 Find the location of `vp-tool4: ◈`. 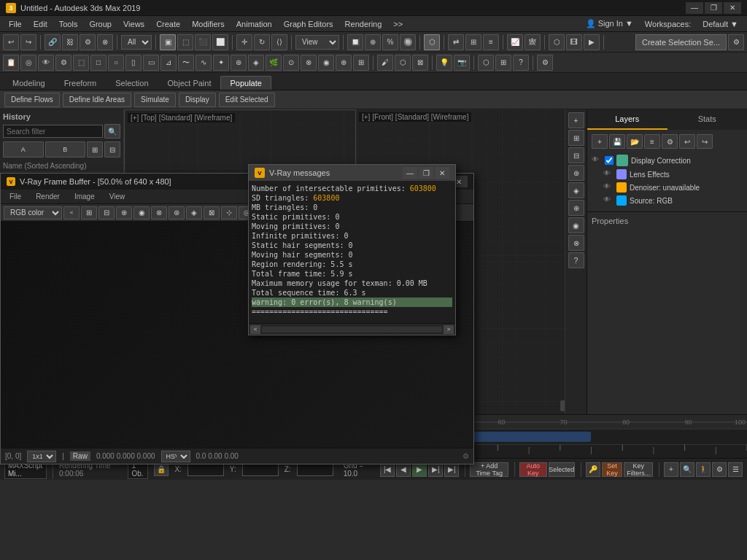

vp-tool4: ◈ is located at coordinates (576, 190).